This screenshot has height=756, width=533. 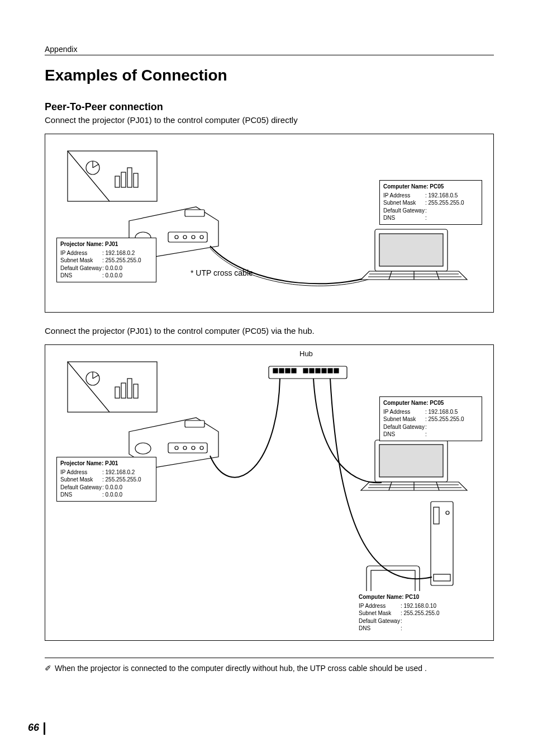 What do you see at coordinates (269, 50) in the screenshot?
I see `section-header: Appendix` at bounding box center [269, 50].